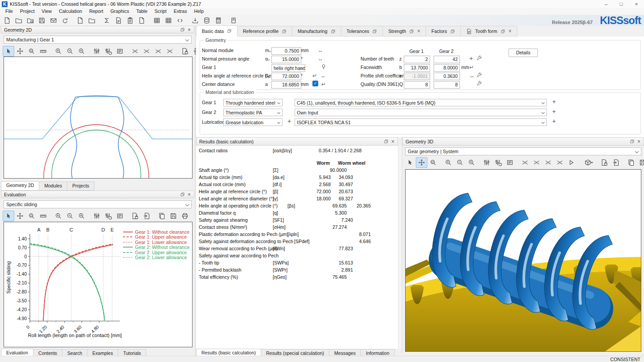 Image resolution: width=644 pixels, height=362 pixels. What do you see at coordinates (217, 31) in the screenshot?
I see `calc-tab: Basic data` at bounding box center [217, 31].